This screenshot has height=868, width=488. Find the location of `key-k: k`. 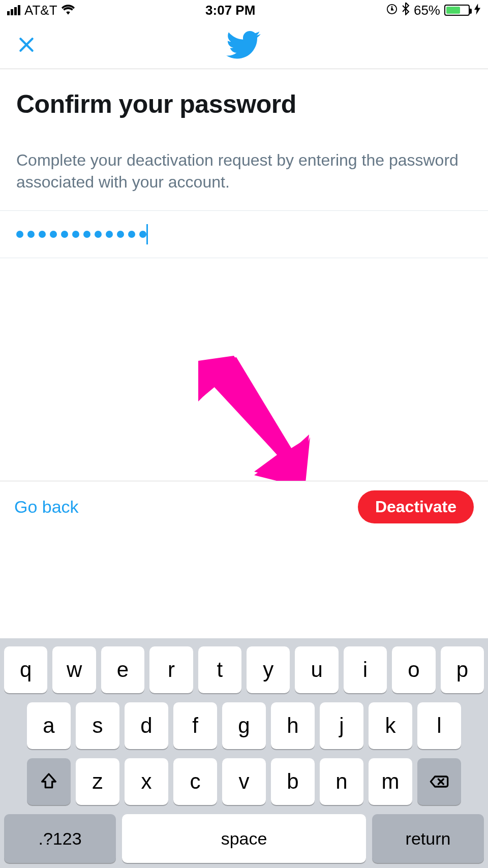

key-k: k is located at coordinates (390, 726).